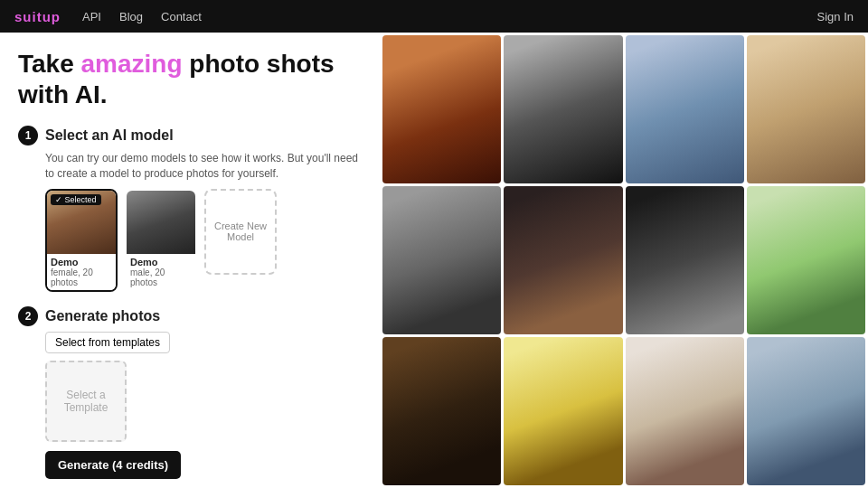  What do you see at coordinates (190, 136) in the screenshot?
I see `step-1-header: 1 Select an AI model` at bounding box center [190, 136].